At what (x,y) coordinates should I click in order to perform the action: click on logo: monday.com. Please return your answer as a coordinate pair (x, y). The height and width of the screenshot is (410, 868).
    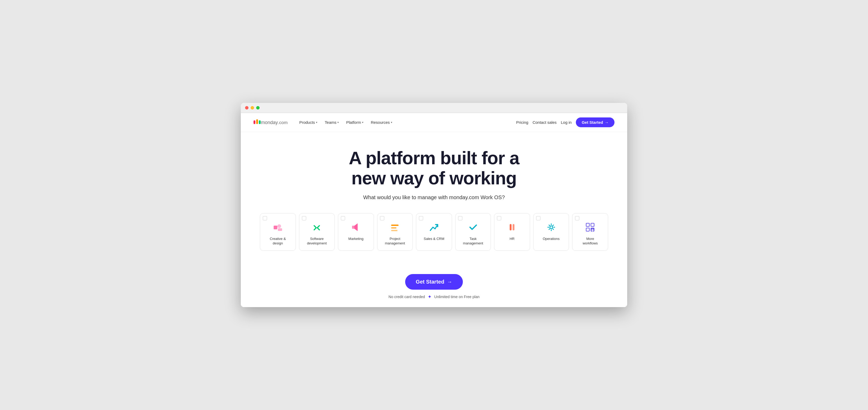
    Looking at the image, I should click on (271, 122).